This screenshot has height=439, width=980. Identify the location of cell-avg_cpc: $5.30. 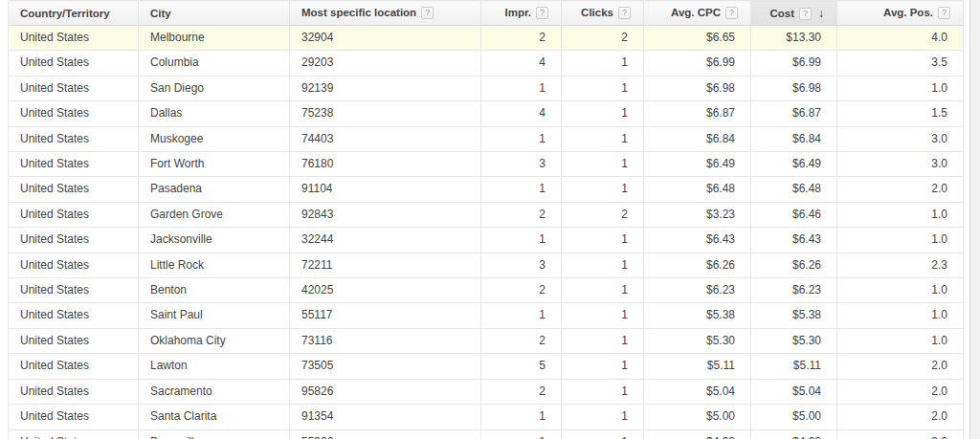
(698, 340).